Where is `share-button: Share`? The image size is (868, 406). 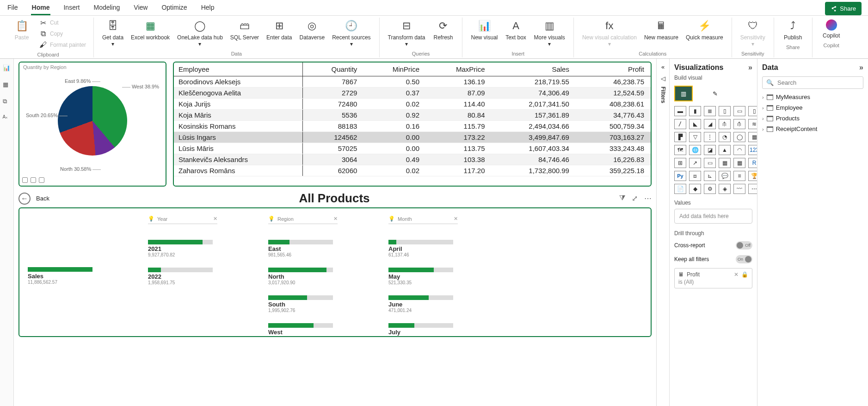 share-button: Share is located at coordinates (843, 8).